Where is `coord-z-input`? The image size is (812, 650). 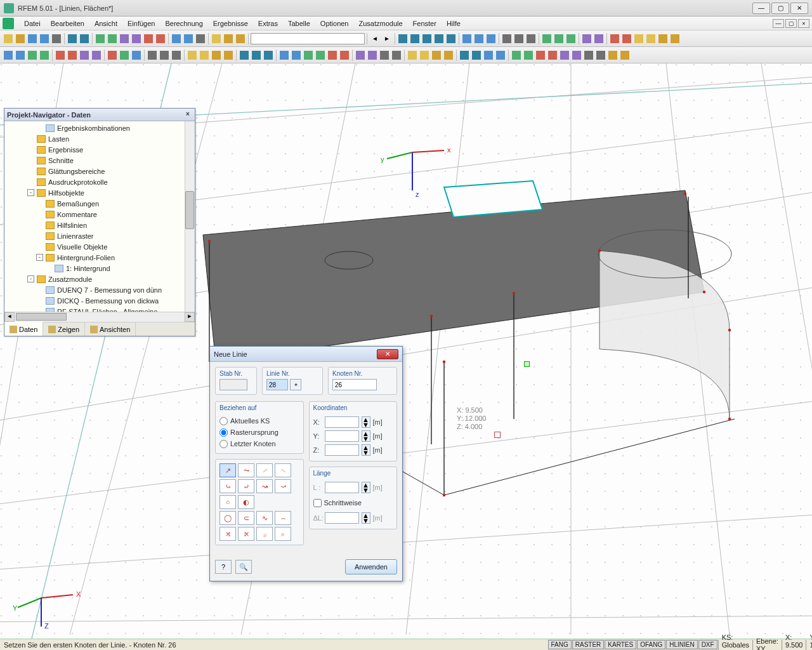
coord-z-input is located at coordinates (342, 450).